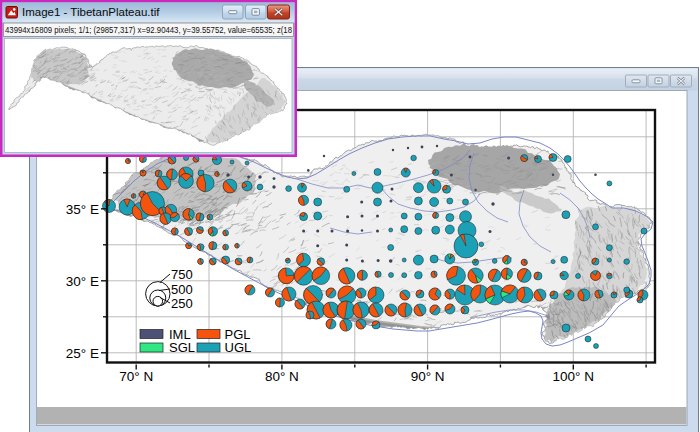 Image resolution: width=700 pixels, height=432 pixels. I want to click on svg-text: 80° N, so click(282, 376).